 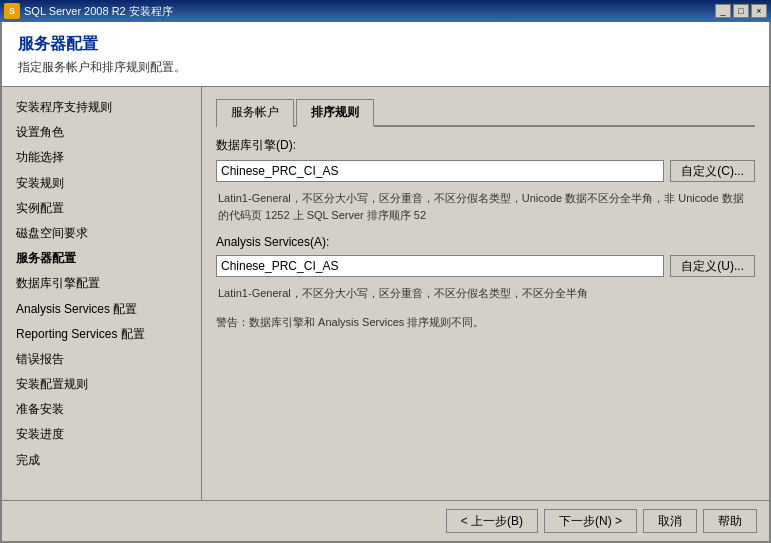 What do you see at coordinates (486, 294) in the screenshot?
I see `analysis-services-info: Latin1-General，不区分大小写，区分重音，不区分假名类型，不区分全半…` at bounding box center [486, 294].